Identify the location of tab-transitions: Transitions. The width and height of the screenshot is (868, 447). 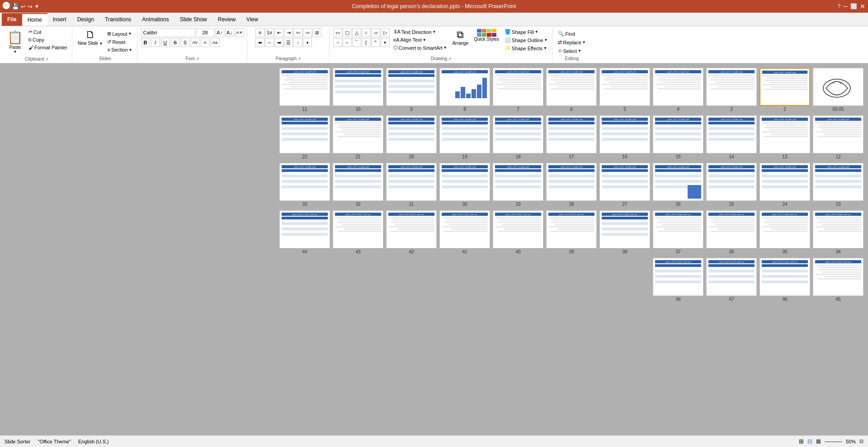
(118, 19).